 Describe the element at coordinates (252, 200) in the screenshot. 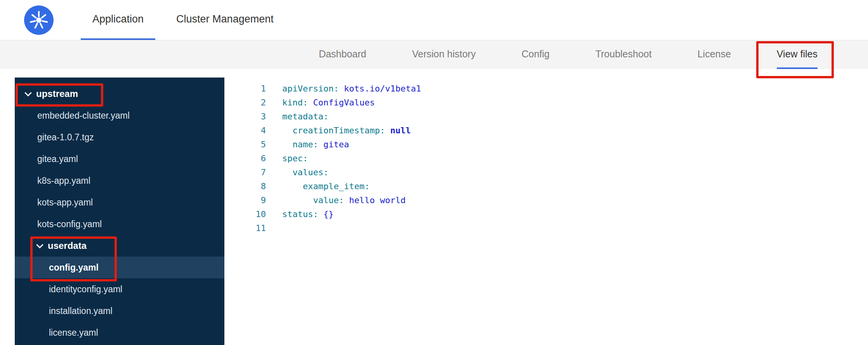

I see `line-number: 9` at that location.